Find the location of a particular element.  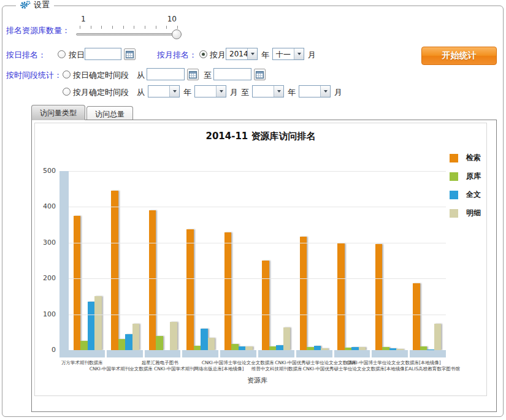

daily-date-input is located at coordinates (103, 54).